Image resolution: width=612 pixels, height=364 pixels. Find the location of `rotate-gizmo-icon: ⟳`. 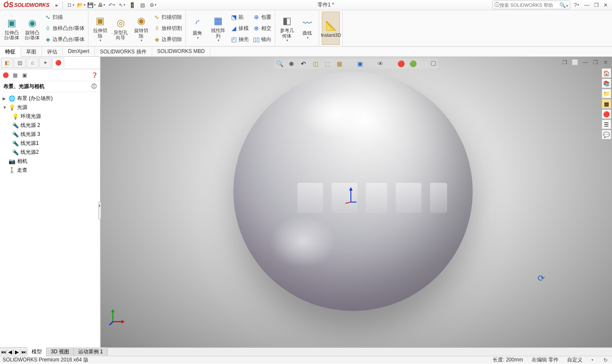

rotate-gizmo-icon: ⟳ is located at coordinates (543, 278).